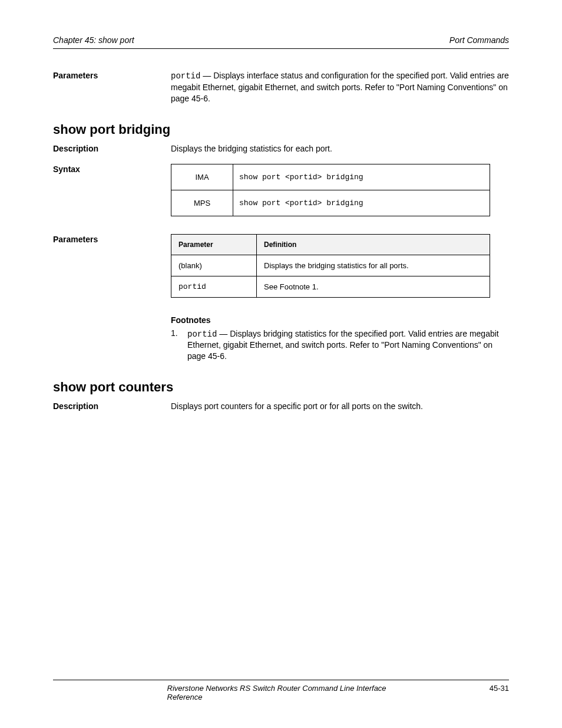 The image size is (562, 728). Describe the element at coordinates (348, 345) in the screenshot. I see `footnote-text: portid — Displays bridging statistics fo…` at that location.